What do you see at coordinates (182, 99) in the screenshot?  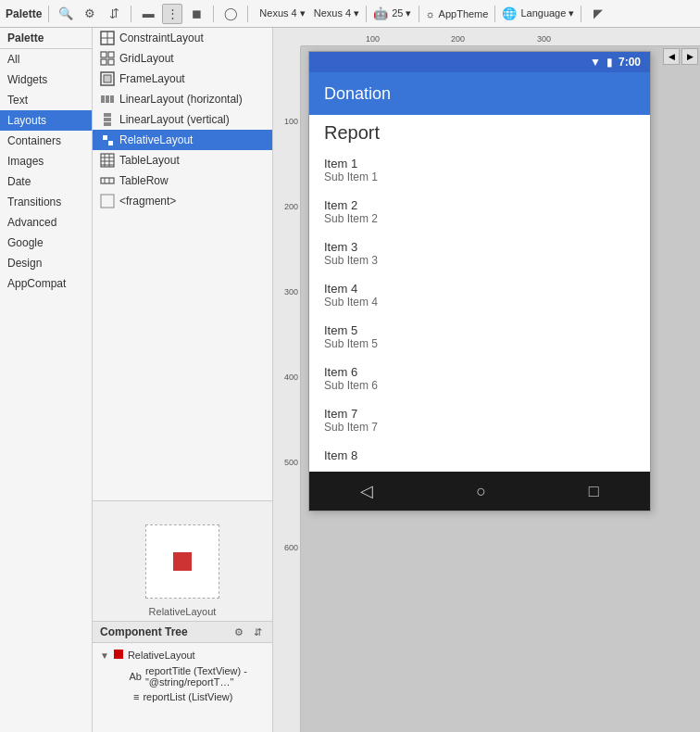 I see `layout-item-linear_h: LinearLayout (horizontal)` at bounding box center [182, 99].